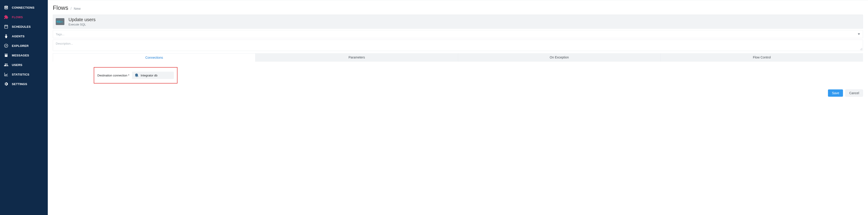 This screenshot has height=215, width=868. What do you see at coordinates (6, 55) in the screenshot?
I see `archive-icon` at bounding box center [6, 55].